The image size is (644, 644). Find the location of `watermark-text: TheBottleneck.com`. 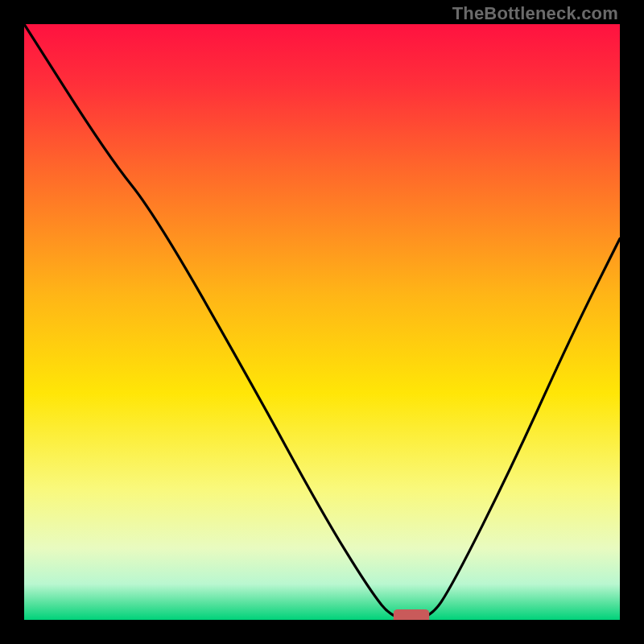

watermark-text: TheBottleneck.com is located at coordinates (535, 14).